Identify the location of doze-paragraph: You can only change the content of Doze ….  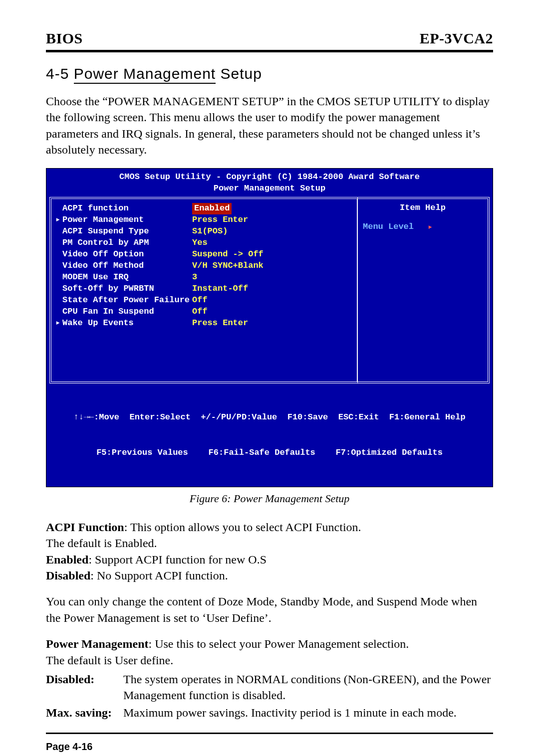
(270, 609).